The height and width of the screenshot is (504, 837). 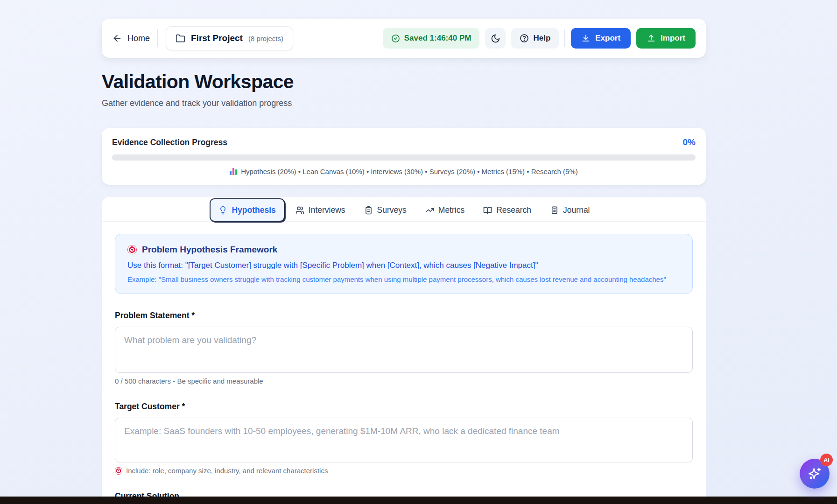 I want to click on help-button: Help, so click(x=535, y=38).